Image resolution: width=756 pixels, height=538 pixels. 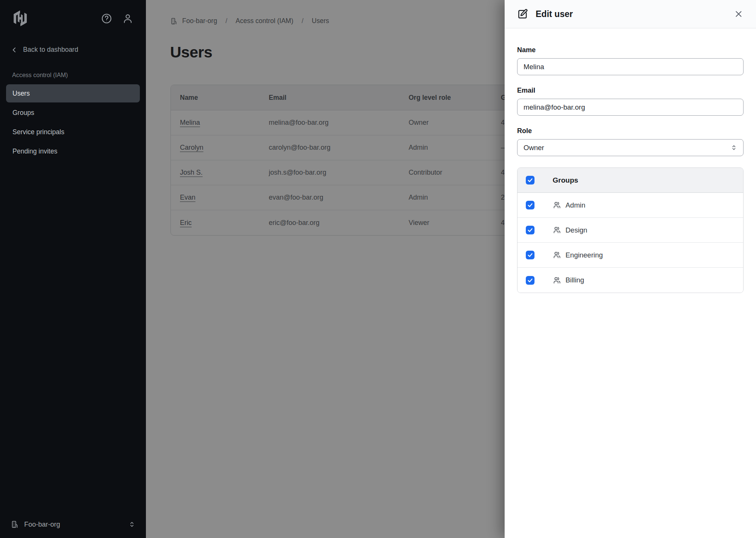 I want to click on email-field-group: Email, so click(x=631, y=101).